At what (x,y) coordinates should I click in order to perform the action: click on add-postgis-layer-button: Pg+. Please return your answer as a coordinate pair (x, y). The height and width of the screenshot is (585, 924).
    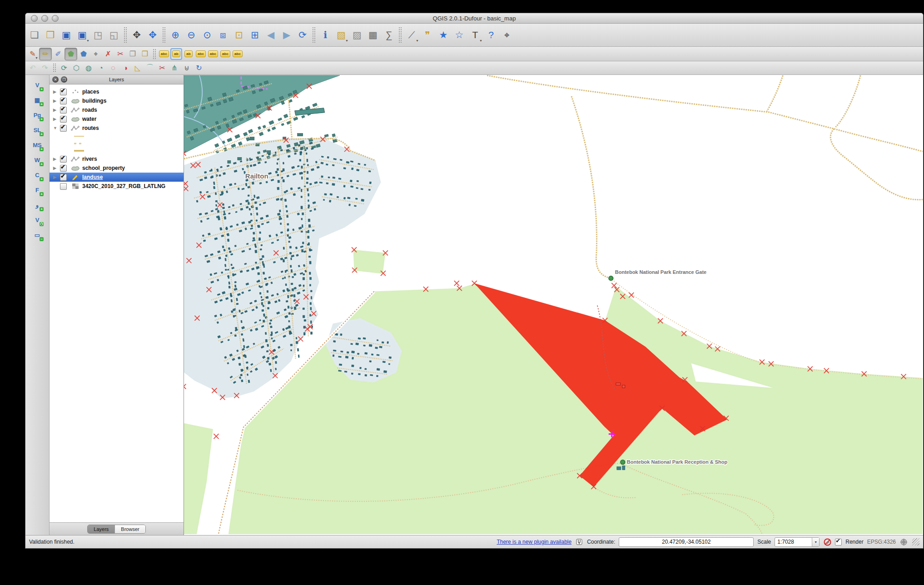
    Looking at the image, I should click on (37, 115).